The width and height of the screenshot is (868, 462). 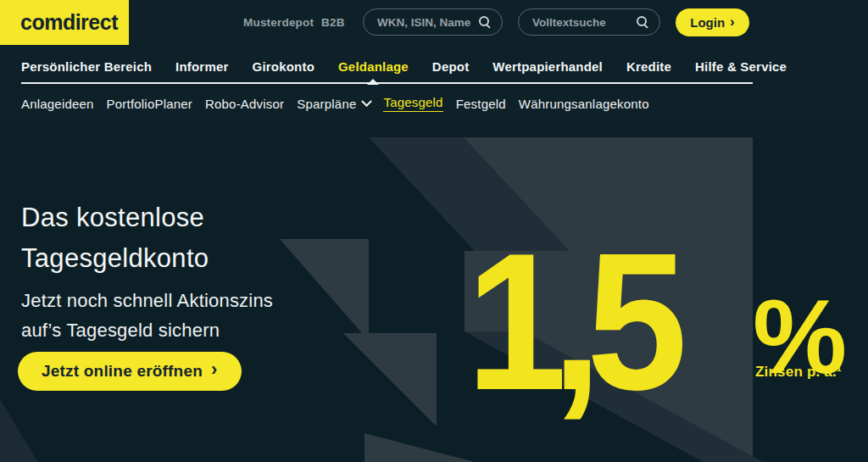 What do you see at coordinates (334, 103) in the screenshot?
I see `subnav-item-sparplaene: Sparpläne` at bounding box center [334, 103].